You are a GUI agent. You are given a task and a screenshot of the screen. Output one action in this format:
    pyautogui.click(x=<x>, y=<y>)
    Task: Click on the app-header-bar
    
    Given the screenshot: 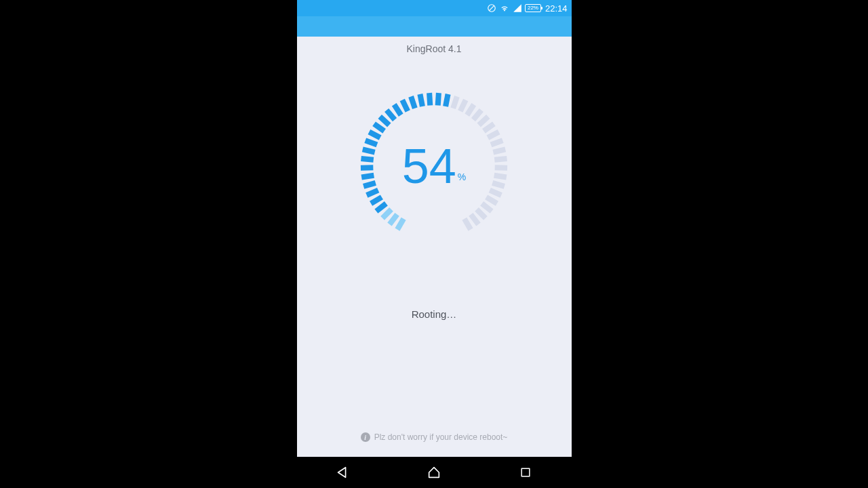 What is the action you would take?
    pyautogui.click(x=434, y=26)
    